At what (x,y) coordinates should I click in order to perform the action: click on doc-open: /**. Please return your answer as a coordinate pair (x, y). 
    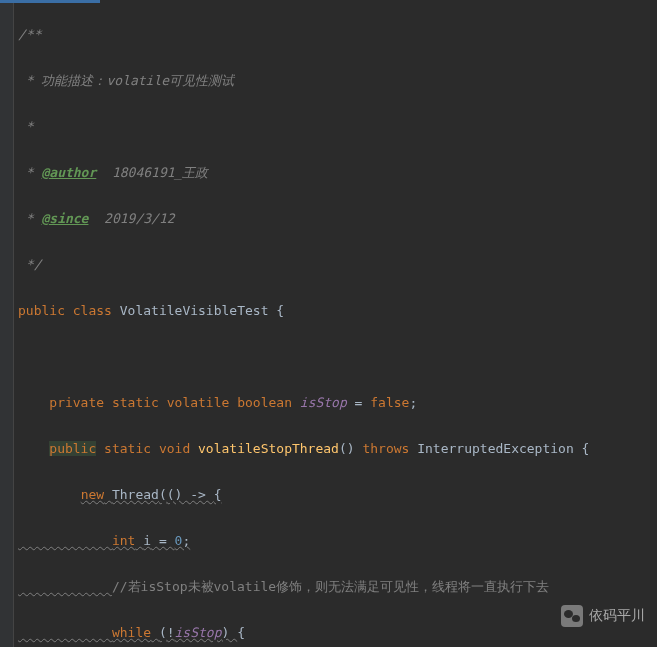
    Looking at the image, I should click on (30, 34).